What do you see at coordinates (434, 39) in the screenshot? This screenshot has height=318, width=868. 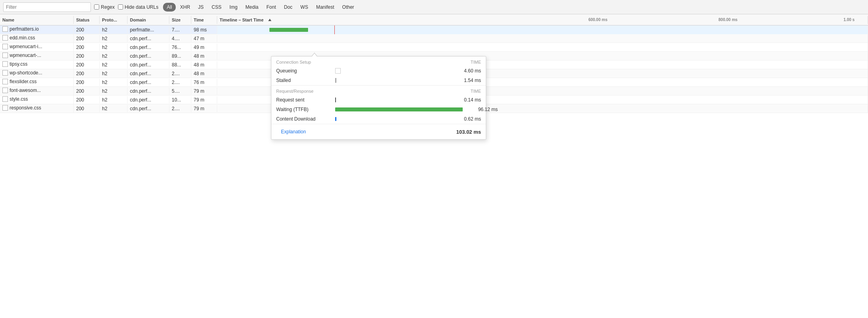 I see `table-row: edd.min.css 200 h2 cdn.perf... 4.... 47 …` at bounding box center [434, 39].